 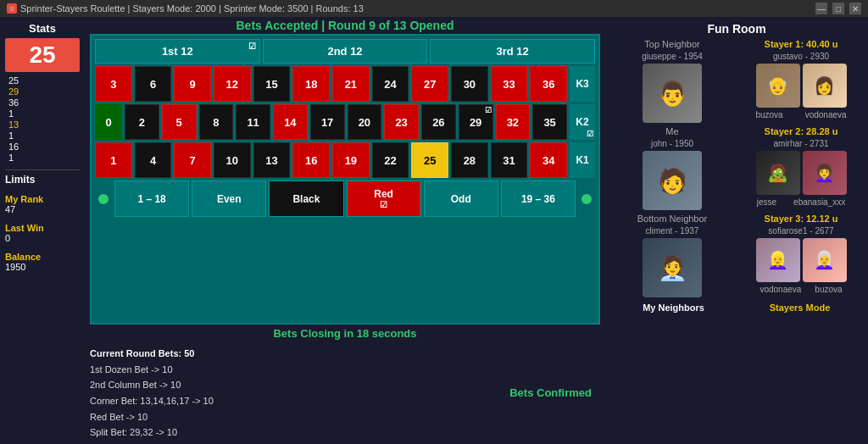 What do you see at coordinates (819, 202) in the screenshot?
I see `stayer2-n2: ebanasia_xxx` at bounding box center [819, 202].